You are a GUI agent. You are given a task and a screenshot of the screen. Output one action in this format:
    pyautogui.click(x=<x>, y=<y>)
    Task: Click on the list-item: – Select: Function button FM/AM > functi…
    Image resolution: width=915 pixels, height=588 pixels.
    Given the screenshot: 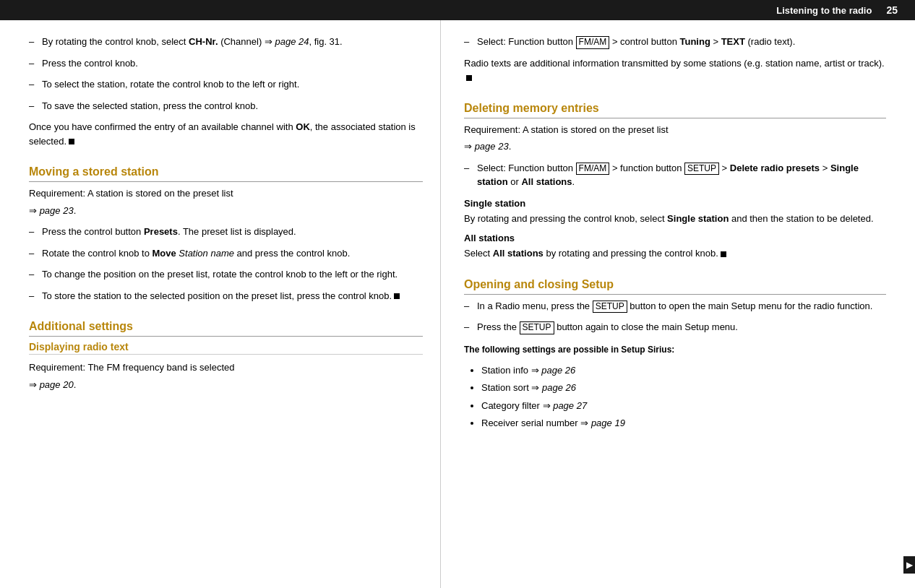 What is the action you would take?
    pyautogui.click(x=675, y=175)
    